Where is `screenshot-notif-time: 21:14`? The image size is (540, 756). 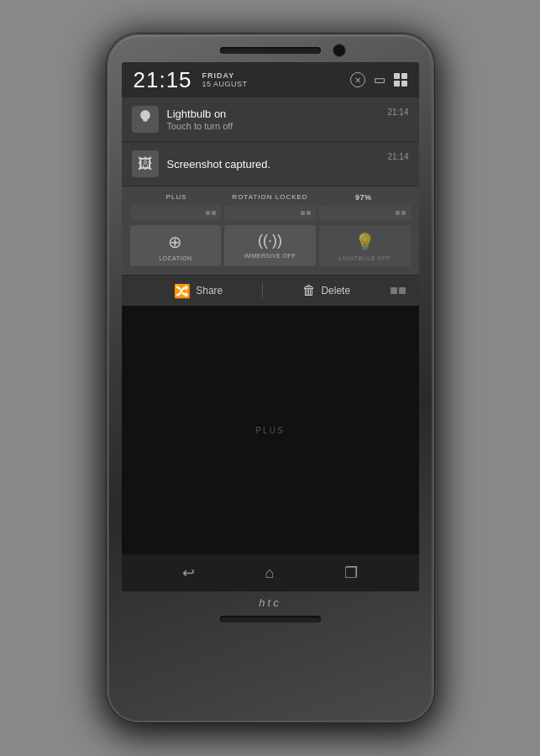
screenshot-notif-time: 21:14 is located at coordinates (398, 156).